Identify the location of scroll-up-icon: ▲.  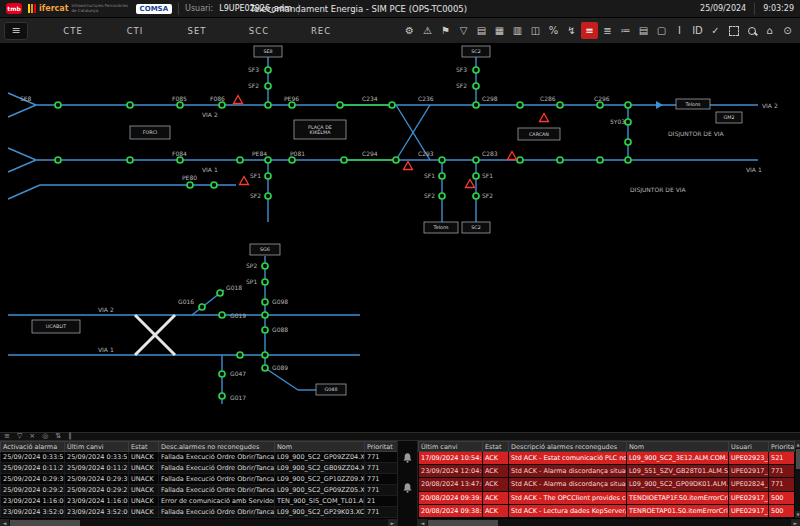
(798, 444).